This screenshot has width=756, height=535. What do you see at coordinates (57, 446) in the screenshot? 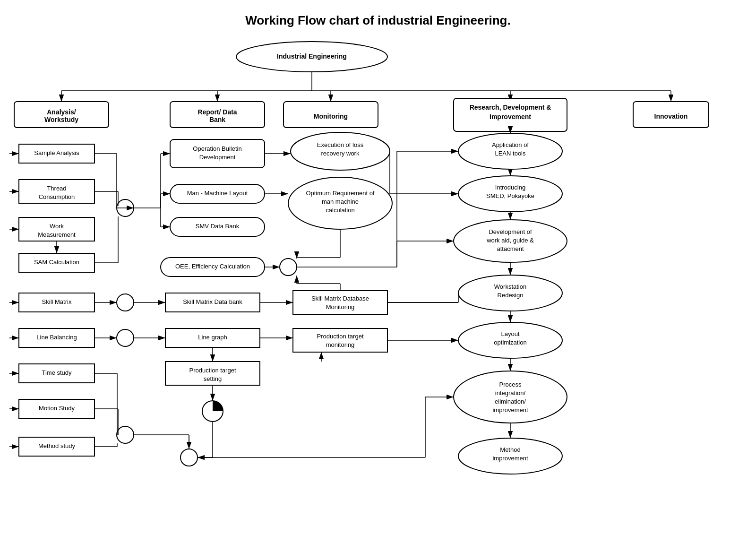
I see `method-study-label: Method study` at bounding box center [57, 446].